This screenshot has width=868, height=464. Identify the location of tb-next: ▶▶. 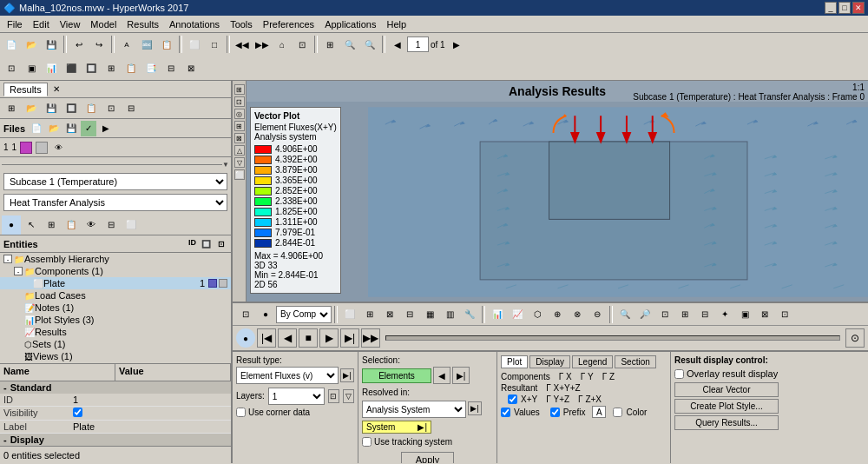
(262, 44).